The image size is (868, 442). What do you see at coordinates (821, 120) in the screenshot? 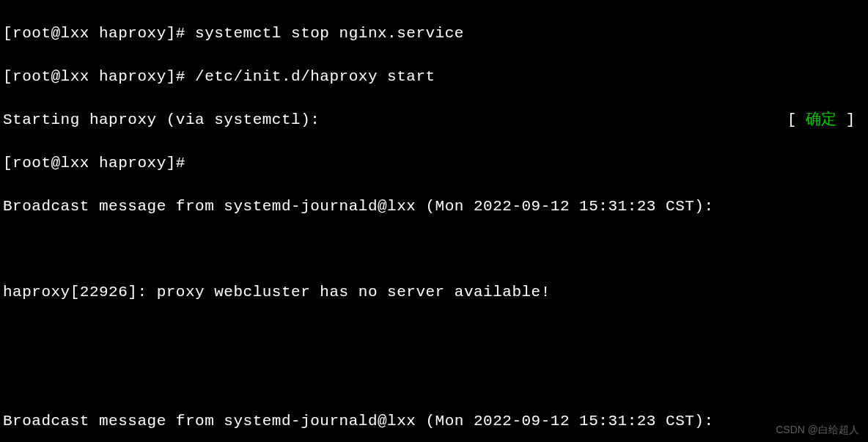
I see `ok-status: 确定` at bounding box center [821, 120].